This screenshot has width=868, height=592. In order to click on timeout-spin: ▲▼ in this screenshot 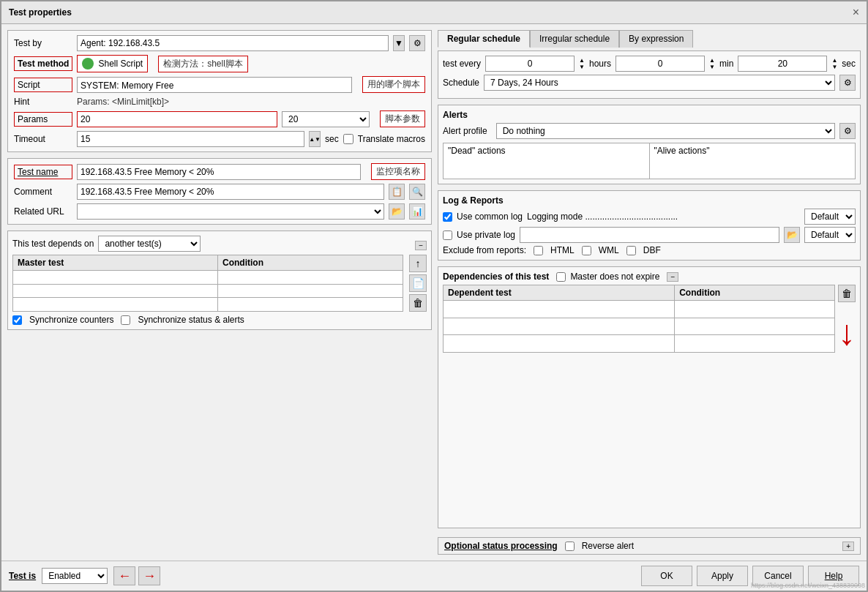, I will do `click(315, 139)`.